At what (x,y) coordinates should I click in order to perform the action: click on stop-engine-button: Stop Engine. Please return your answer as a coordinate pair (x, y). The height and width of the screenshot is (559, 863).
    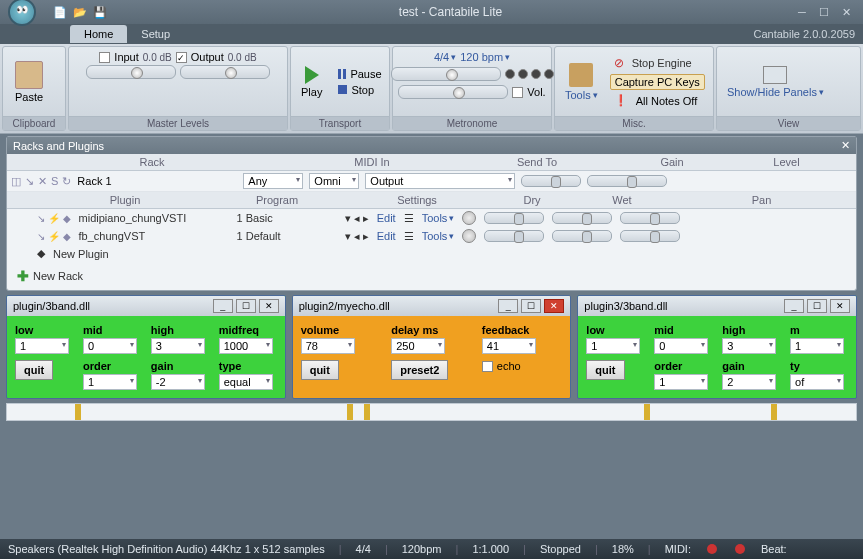
    Looking at the image, I should click on (658, 63).